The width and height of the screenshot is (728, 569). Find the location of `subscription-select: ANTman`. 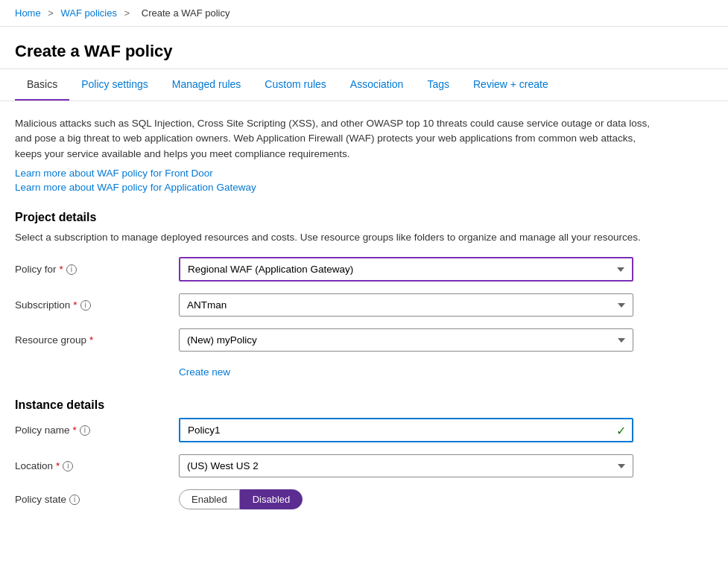

subscription-select: ANTman is located at coordinates (406, 305).